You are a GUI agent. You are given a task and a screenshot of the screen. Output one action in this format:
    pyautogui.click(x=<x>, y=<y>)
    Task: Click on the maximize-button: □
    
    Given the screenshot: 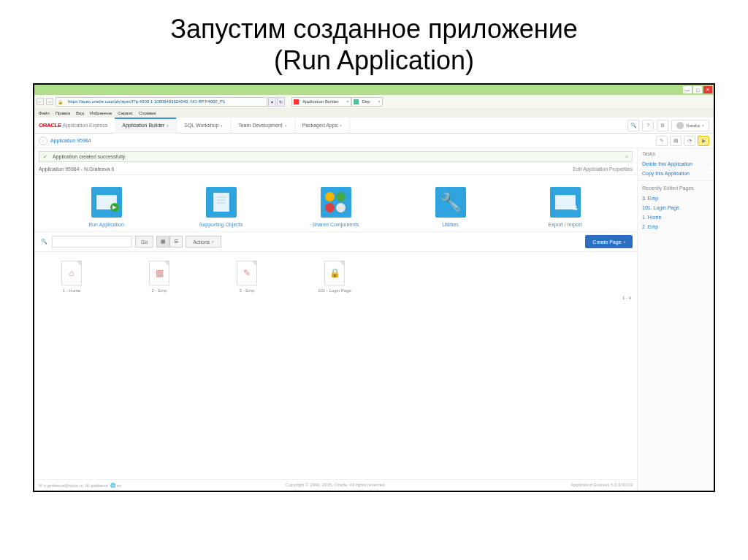 What is the action you would take?
    pyautogui.click(x=698, y=90)
    